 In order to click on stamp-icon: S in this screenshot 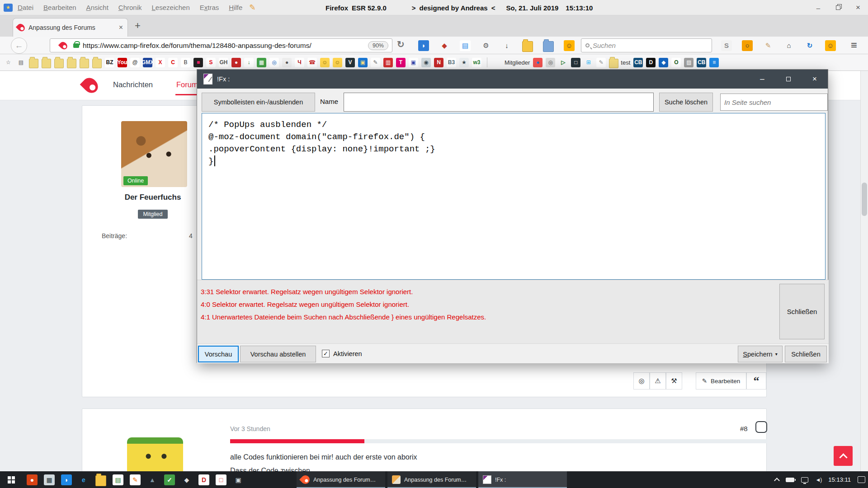, I will do `click(726, 45)`.